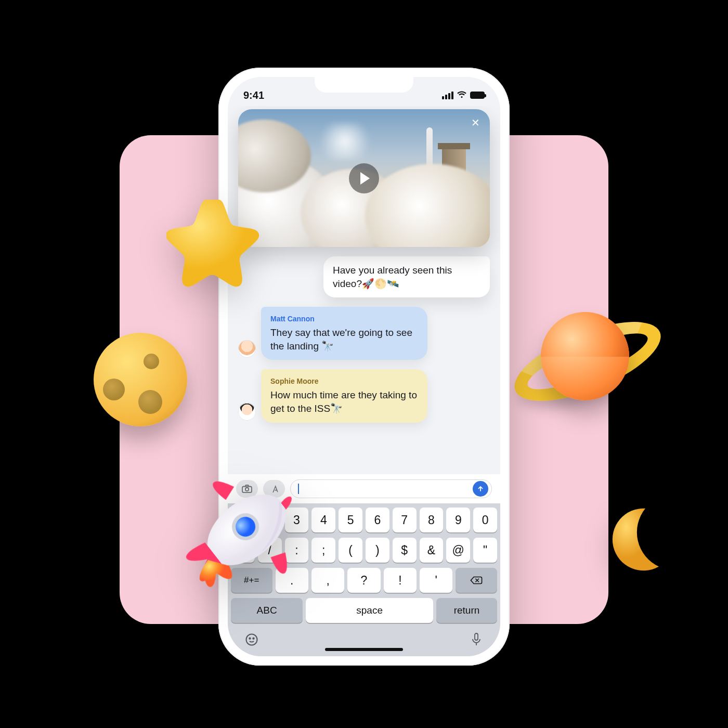  I want to click on mic-icon, so click(476, 640).